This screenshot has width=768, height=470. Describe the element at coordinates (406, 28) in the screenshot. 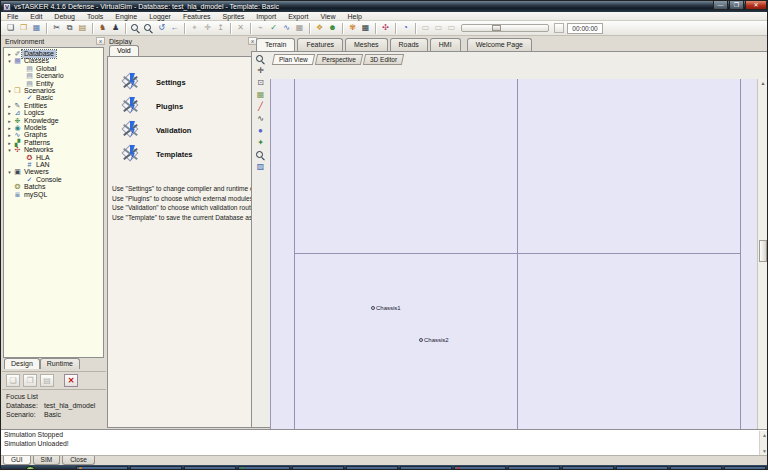

I see `engine-run-button: ◔` at that location.